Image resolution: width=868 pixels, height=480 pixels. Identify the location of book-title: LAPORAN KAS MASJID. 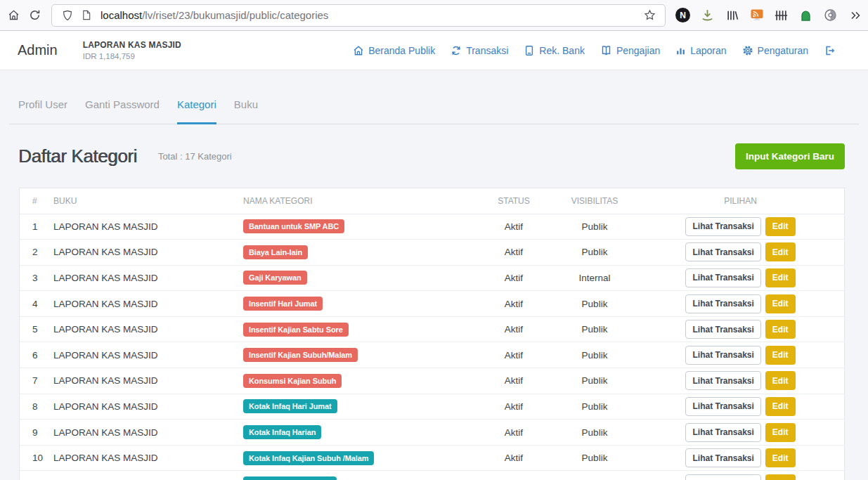
(132, 45).